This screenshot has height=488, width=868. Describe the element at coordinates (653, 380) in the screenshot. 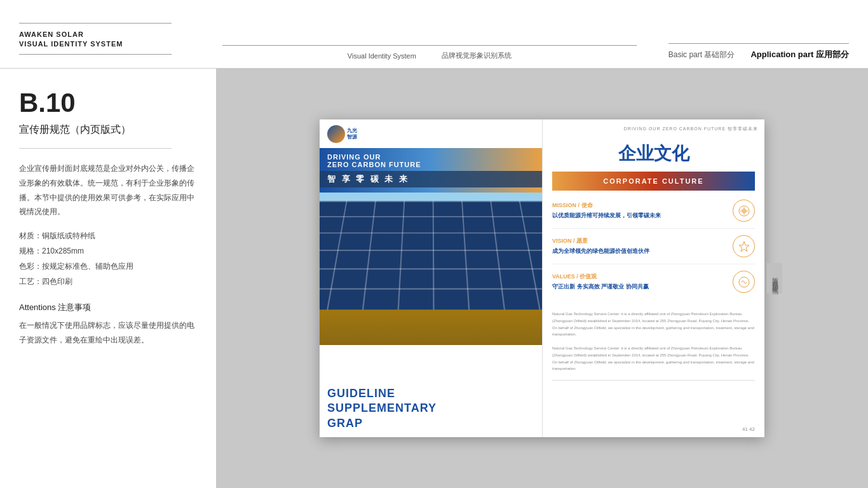

I see `bottom-divider` at that location.